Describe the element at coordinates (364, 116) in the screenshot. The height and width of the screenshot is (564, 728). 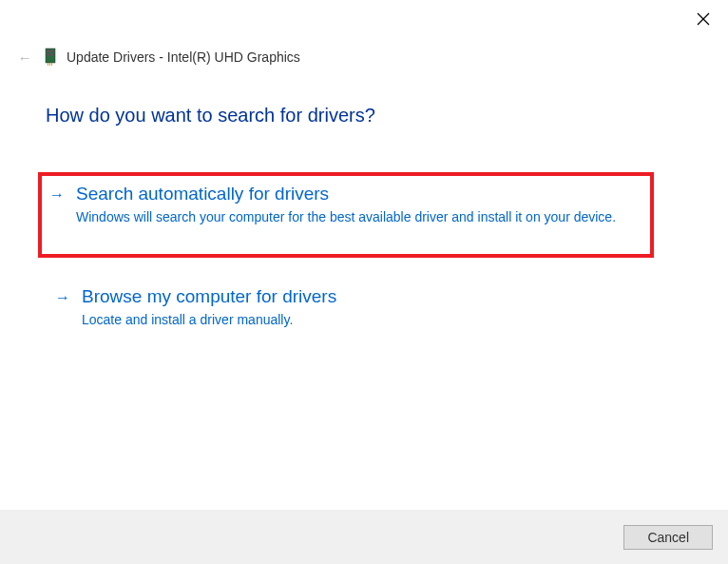
I see `page-heading: How do you want to search for drivers?` at that location.